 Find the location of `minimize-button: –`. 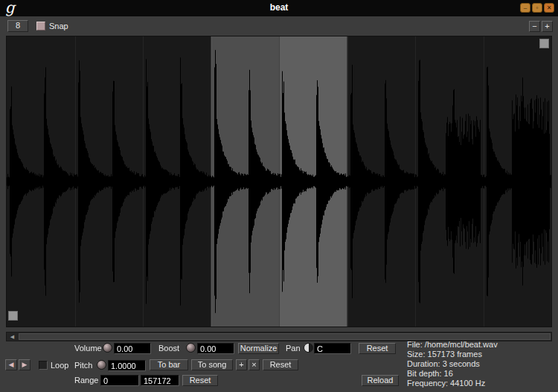

minimize-button: – is located at coordinates (525, 7).